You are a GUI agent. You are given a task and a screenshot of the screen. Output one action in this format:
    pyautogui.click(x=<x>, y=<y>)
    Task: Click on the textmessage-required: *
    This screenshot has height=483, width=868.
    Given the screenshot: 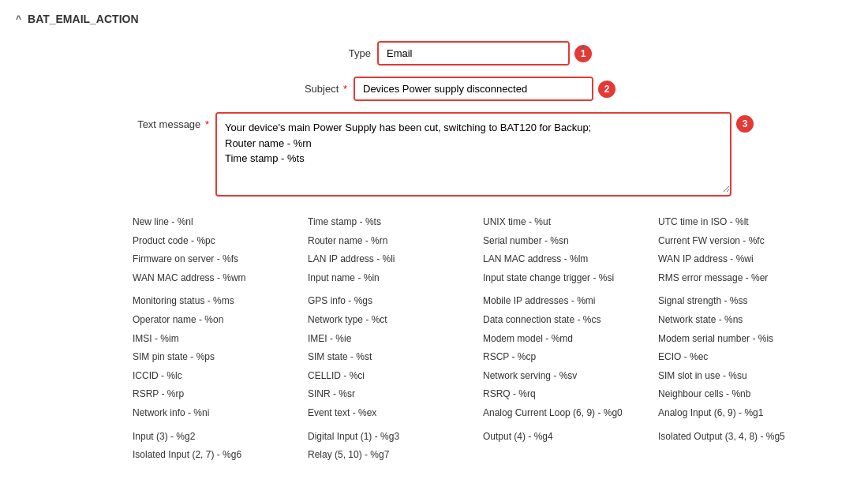 What is the action you would take?
    pyautogui.click(x=205, y=125)
    